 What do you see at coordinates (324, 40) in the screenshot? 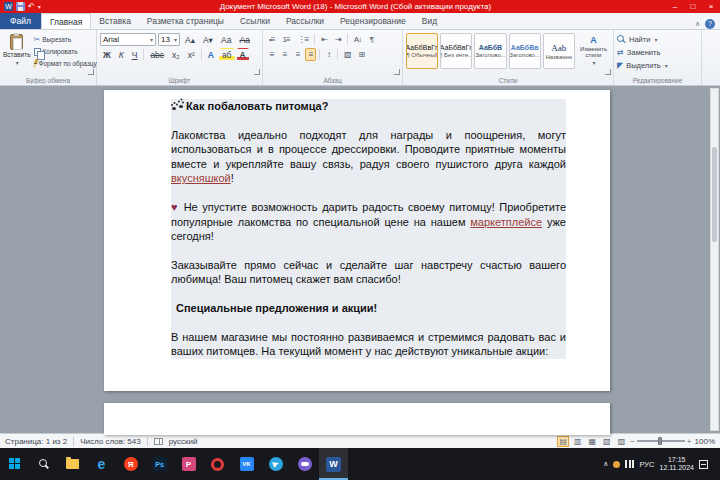
I see `decrease-indent-button: ⇤` at bounding box center [324, 40].